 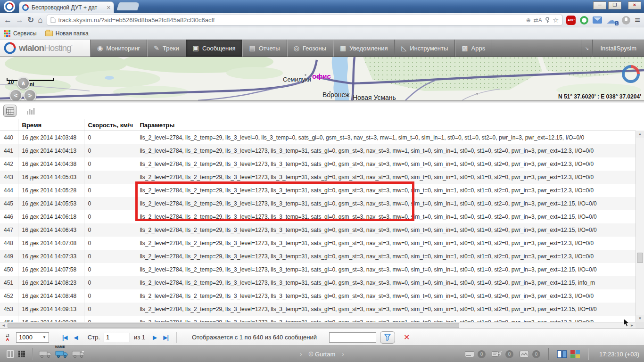 What do you see at coordinates (33, 337) in the screenshot?
I see `page-size-select: 1000 ▼` at bounding box center [33, 337].